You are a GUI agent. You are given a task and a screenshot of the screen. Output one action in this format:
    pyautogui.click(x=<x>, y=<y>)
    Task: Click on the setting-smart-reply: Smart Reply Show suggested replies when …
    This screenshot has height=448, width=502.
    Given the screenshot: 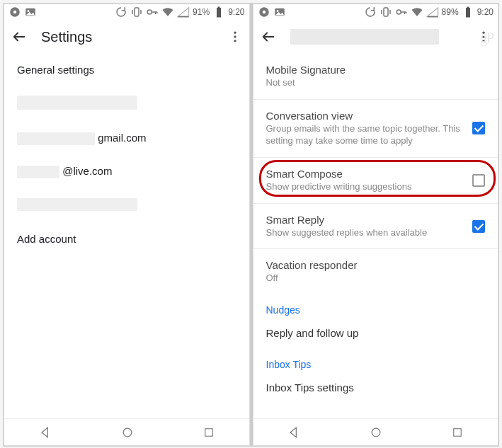 What is the action you would take?
    pyautogui.click(x=376, y=226)
    